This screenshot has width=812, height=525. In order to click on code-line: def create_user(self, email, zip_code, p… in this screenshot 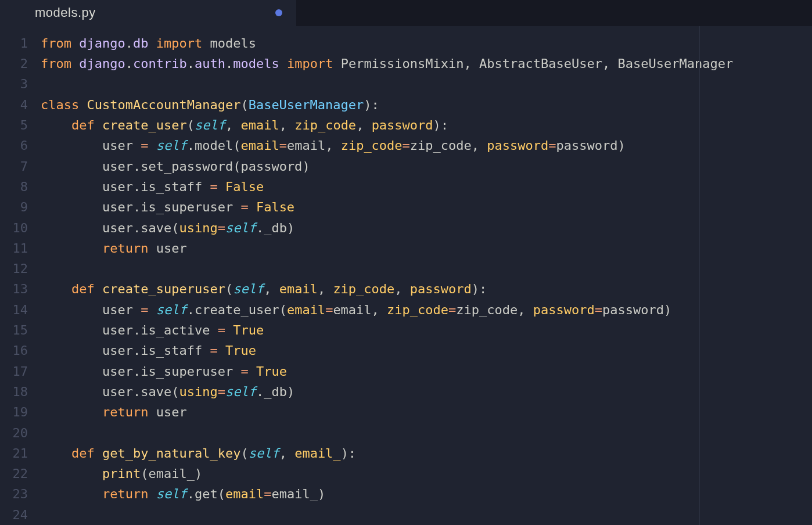, I will do `click(387, 125)`.